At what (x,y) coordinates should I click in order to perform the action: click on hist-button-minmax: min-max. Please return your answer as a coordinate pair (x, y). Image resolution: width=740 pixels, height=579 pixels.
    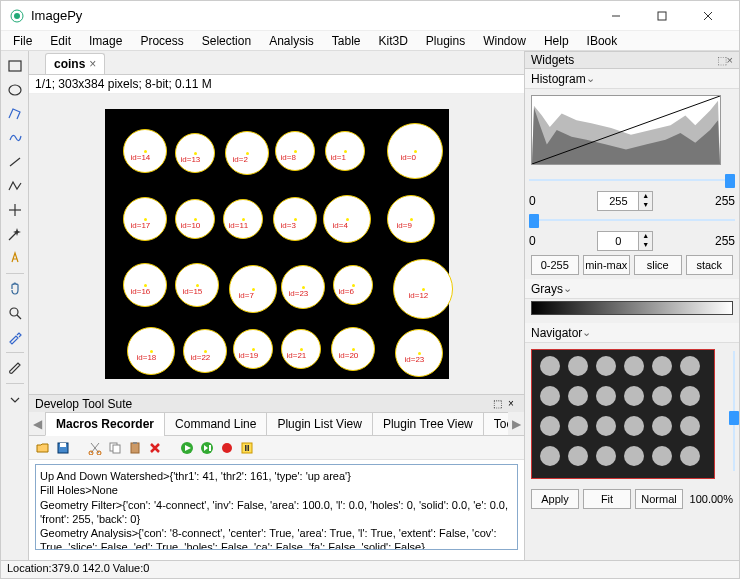
    Looking at the image, I should click on (607, 265).